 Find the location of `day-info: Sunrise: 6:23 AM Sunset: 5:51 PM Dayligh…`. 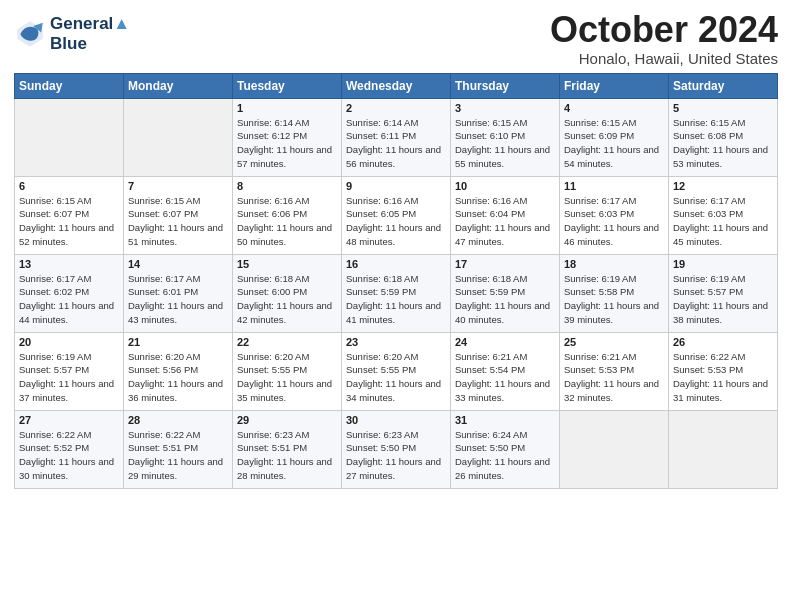

day-info: Sunrise: 6:23 AM Sunset: 5:51 PM Dayligh… is located at coordinates (287, 456).